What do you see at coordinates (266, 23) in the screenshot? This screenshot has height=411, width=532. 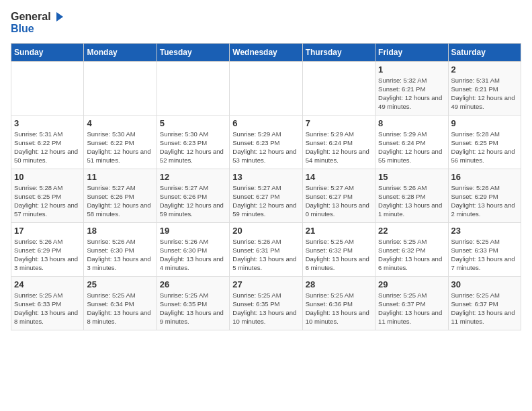 I see `header: General Blue` at bounding box center [266, 23].